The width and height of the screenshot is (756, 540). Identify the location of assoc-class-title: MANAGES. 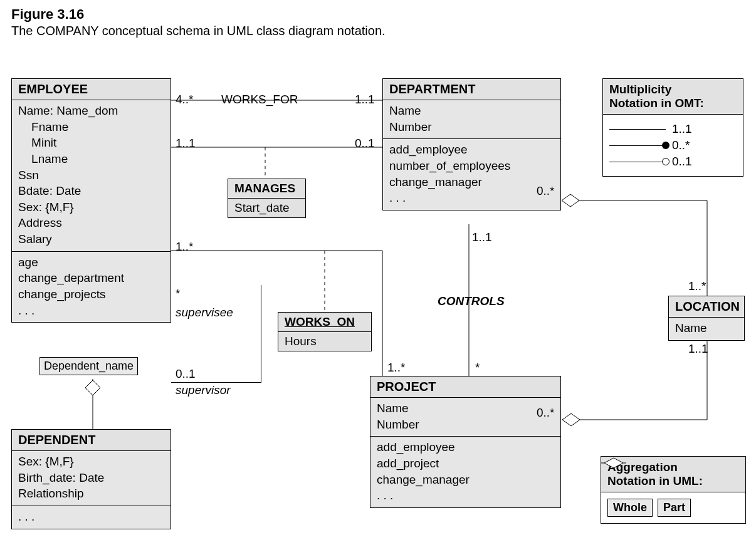
(267, 189).